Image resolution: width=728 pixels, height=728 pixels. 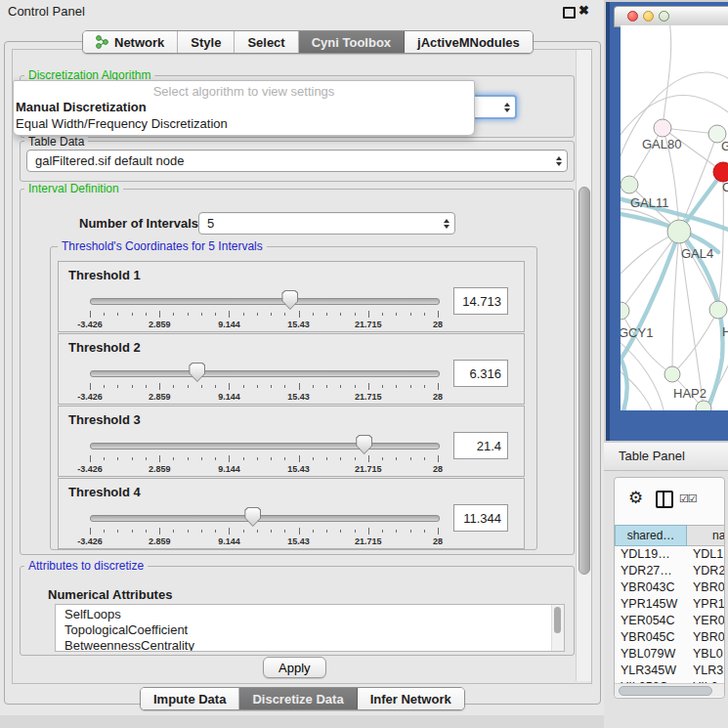 What do you see at coordinates (669, 588) in the screenshot?
I see `table-panel-card: ⚙ ☑☑ shared… na YDL19… YDL1 YDR27… YDR2 …` at bounding box center [669, 588].